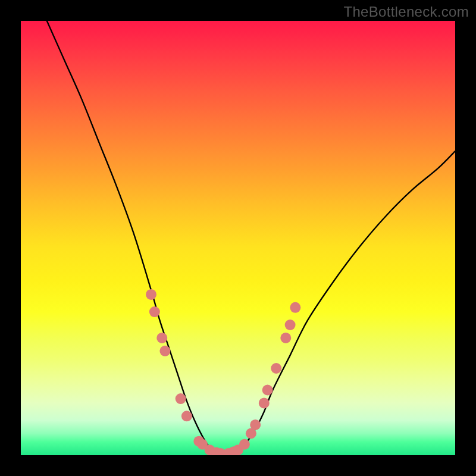 This screenshot has height=476, width=476. I want to click on chart-markers, so click(223, 372).